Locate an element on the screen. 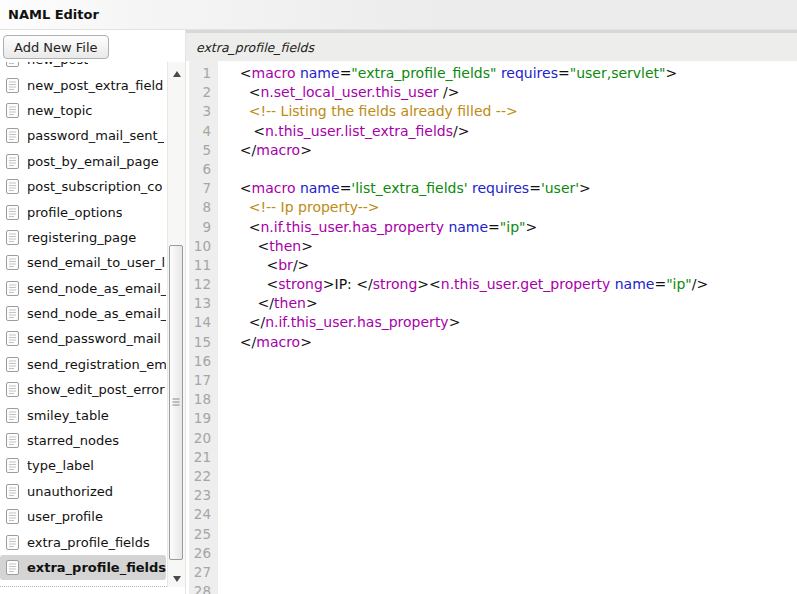  line-number: 7 is located at coordinates (204, 188).